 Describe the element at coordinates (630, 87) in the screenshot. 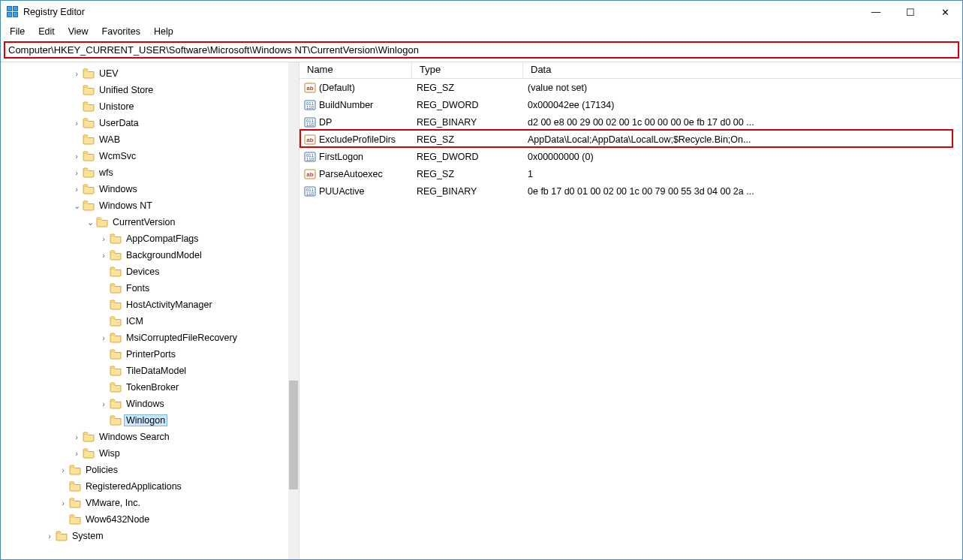

I see `list-row: ab(Default)REG_SZ(value not set)` at that location.